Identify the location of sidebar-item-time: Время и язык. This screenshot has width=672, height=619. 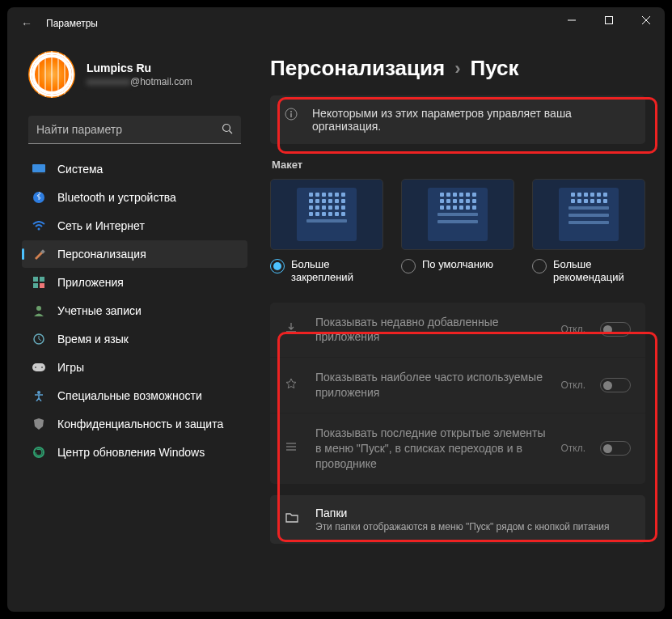
(134, 339).